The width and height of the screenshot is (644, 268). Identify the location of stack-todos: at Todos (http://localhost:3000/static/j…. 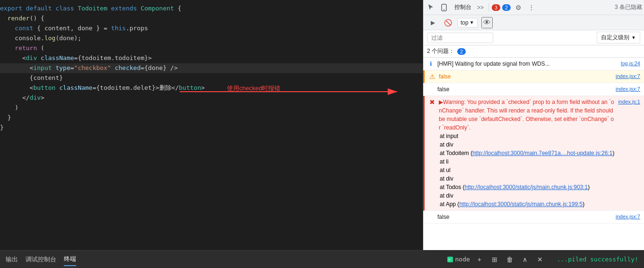
(509, 187).